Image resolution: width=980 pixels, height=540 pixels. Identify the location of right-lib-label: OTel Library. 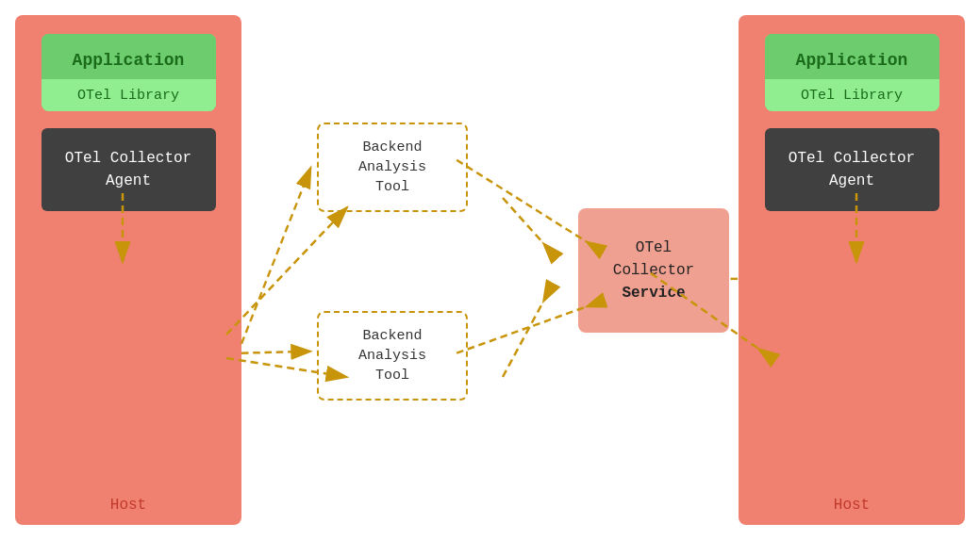
(852, 96).